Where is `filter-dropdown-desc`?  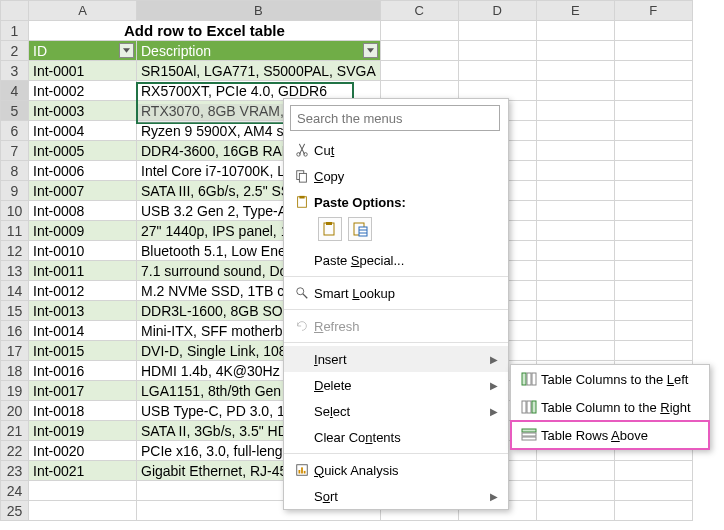
filter-dropdown-desc is located at coordinates (370, 50).